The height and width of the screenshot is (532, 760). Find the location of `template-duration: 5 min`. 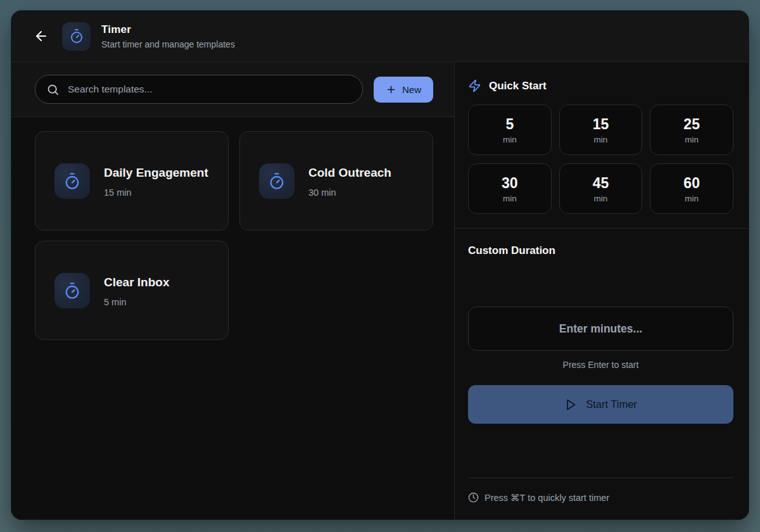

template-duration: 5 min is located at coordinates (137, 302).